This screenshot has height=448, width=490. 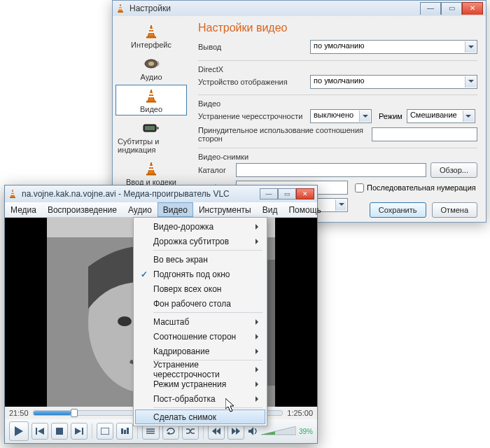 I want to click on vlc-titlebar: na.vojne.kak.na.vojne.avi - Медиа-проигр…, so click(x=161, y=194).